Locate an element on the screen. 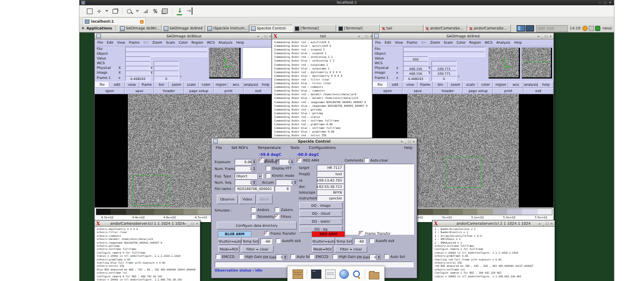  tools-icon is located at coordinates (165, 11).